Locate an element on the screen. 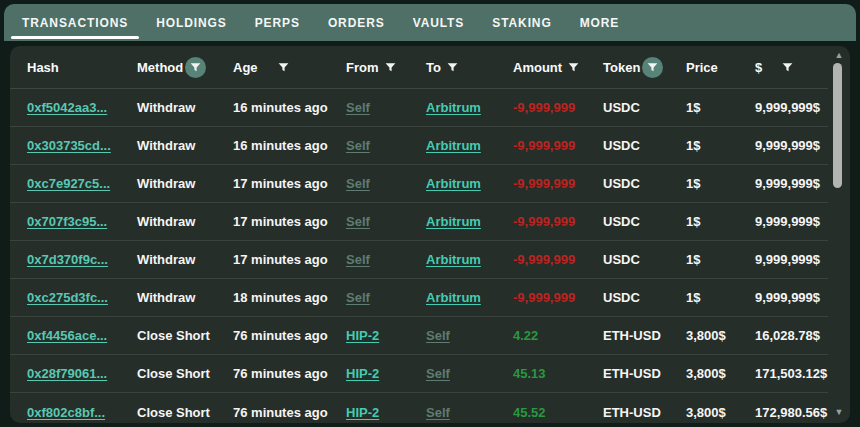 Image resolution: width=860 pixels, height=427 pixels. tab-orders: ORDERS is located at coordinates (356, 22).